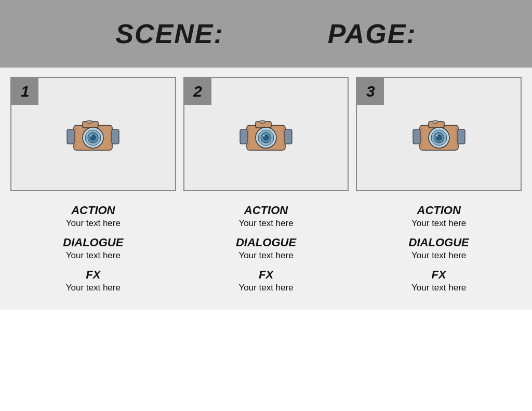 Image resolution: width=532 pixels, height=411 pixels. What do you see at coordinates (94, 256) in the screenshot?
I see `dialogue-text-1: Your text here` at bounding box center [94, 256].